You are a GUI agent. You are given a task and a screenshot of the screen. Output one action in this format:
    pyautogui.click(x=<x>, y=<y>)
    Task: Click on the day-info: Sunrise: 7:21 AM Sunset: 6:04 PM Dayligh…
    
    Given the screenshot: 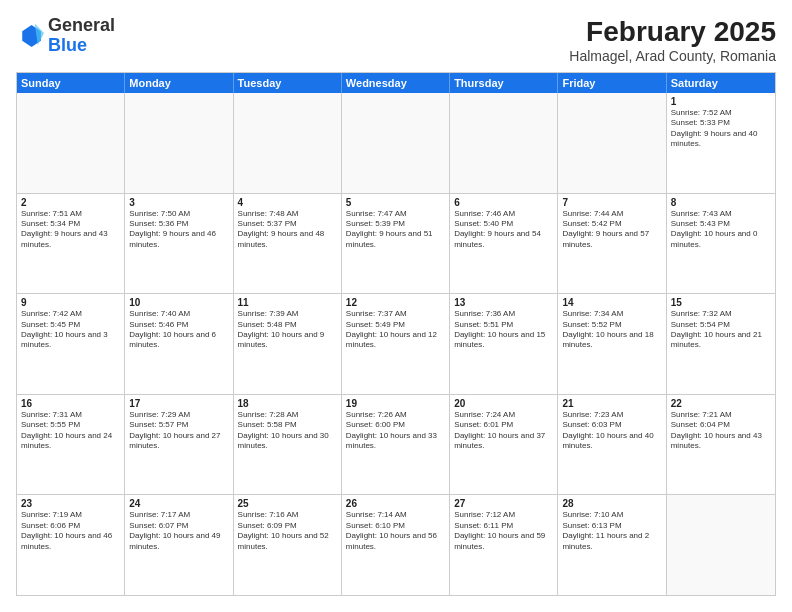 What is the action you would take?
    pyautogui.click(x=721, y=431)
    